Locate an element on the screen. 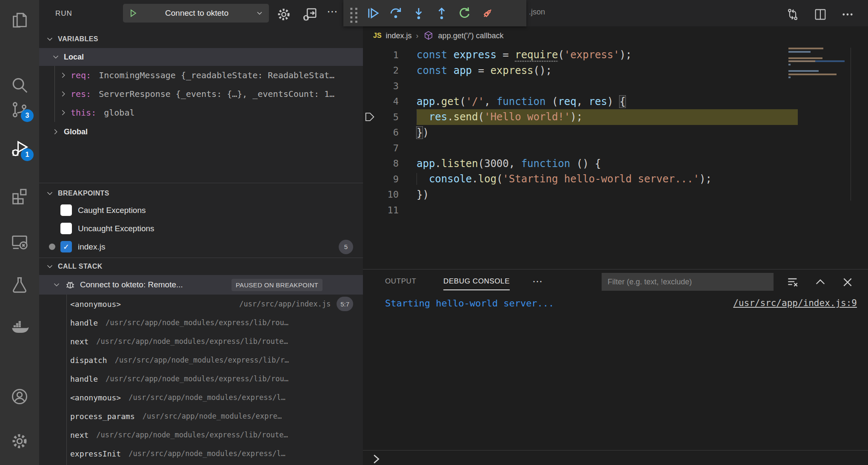 Image resolution: width=868 pixels, height=465 pixels. step-out-icon is located at coordinates (442, 13).